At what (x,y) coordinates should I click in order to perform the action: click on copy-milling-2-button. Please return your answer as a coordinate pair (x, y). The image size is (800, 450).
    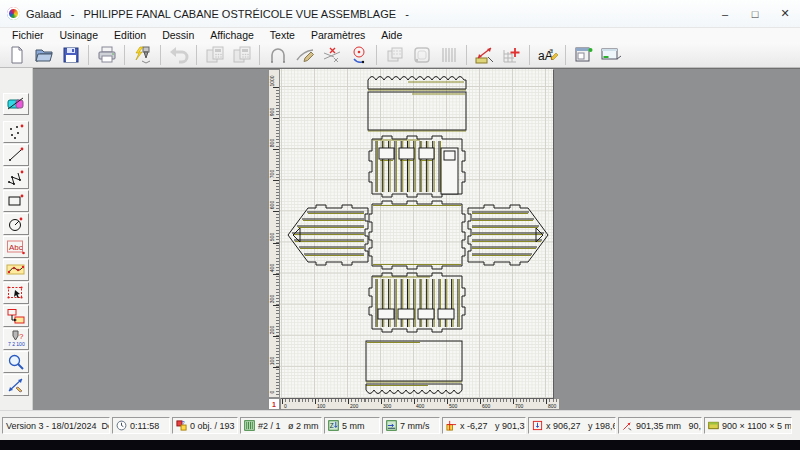
    Looking at the image, I should click on (242, 55).